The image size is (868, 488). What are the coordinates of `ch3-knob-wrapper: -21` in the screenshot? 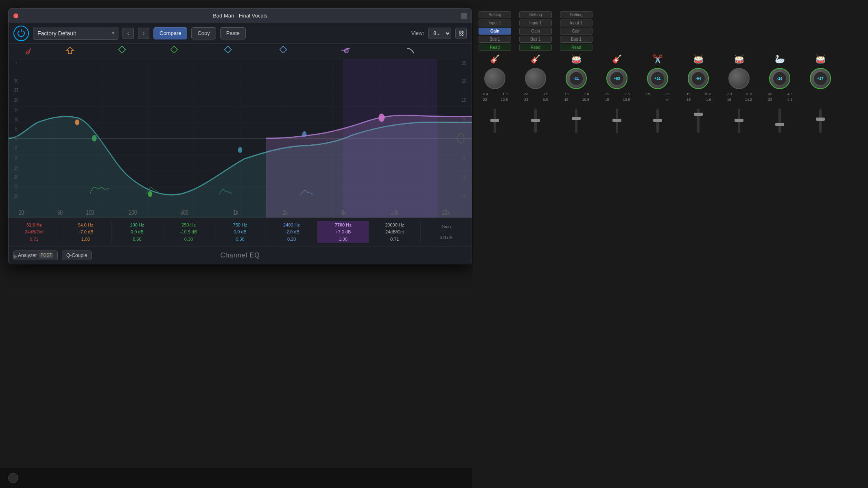 It's located at (576, 78).